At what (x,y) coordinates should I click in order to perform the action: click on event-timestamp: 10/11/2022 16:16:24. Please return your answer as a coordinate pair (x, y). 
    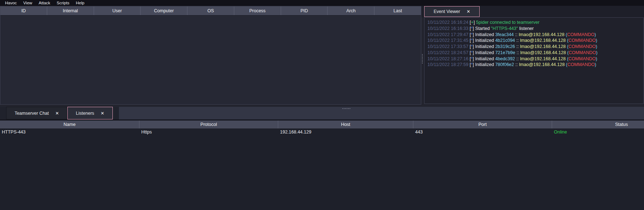
    Looking at the image, I should click on (448, 22).